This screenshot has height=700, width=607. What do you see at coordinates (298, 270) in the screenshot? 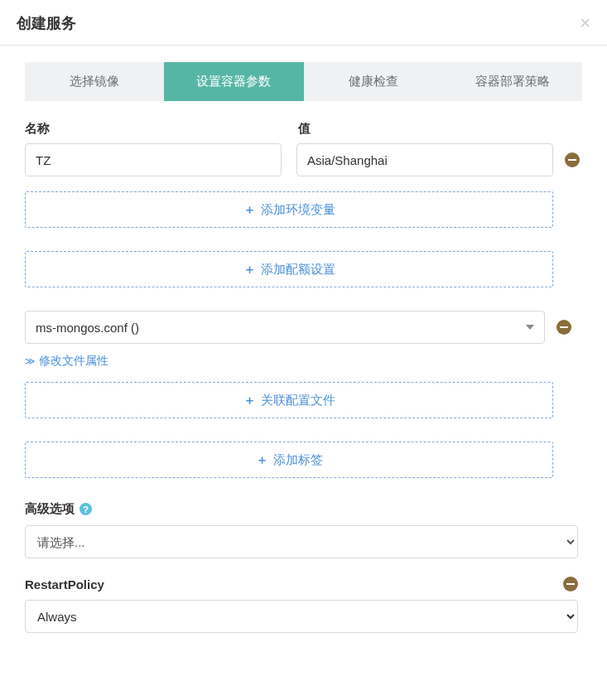
I see `add-quota-label: 添加配额设置` at bounding box center [298, 270].